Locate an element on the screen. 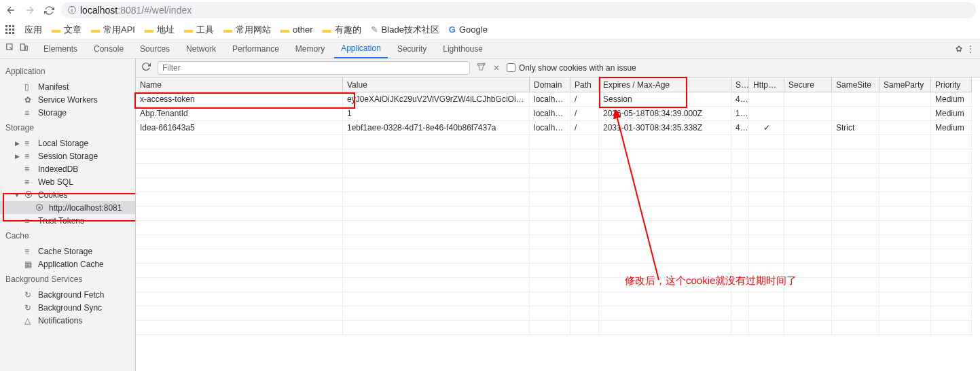 This screenshot has height=371, width=980. bookmark-folder: ▬工具 is located at coordinates (199, 30).